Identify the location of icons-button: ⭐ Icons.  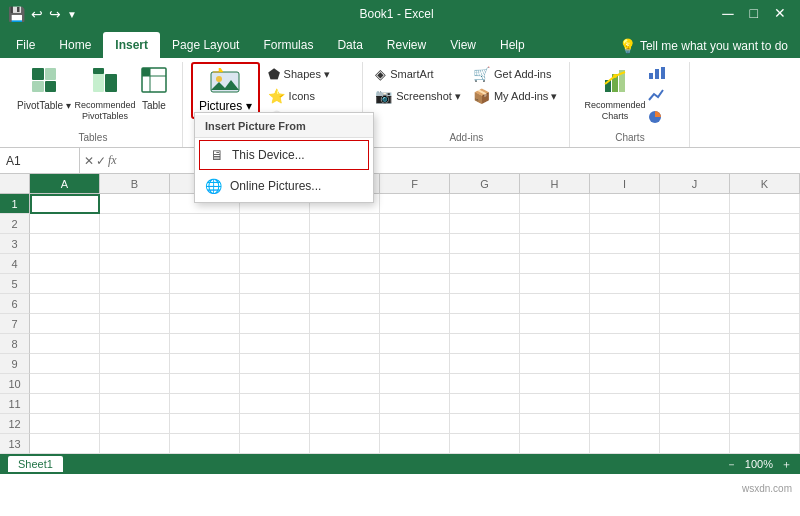
(310, 96).